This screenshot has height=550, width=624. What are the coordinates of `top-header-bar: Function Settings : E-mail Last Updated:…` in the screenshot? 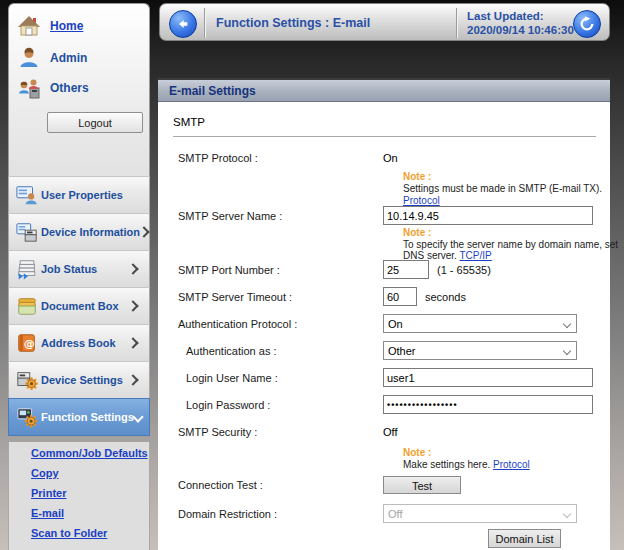 It's located at (384, 22).